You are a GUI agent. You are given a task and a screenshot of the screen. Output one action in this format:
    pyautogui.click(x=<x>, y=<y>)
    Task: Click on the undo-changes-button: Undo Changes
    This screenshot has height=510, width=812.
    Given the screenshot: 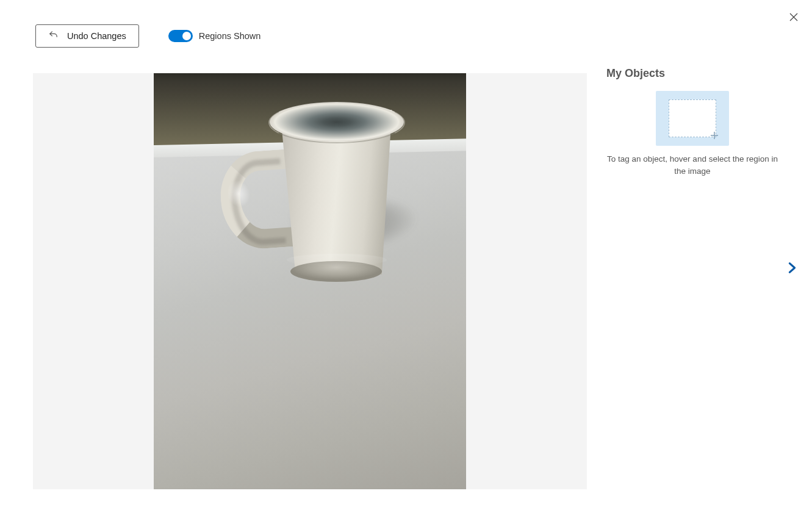 What is the action you would take?
    pyautogui.click(x=87, y=36)
    